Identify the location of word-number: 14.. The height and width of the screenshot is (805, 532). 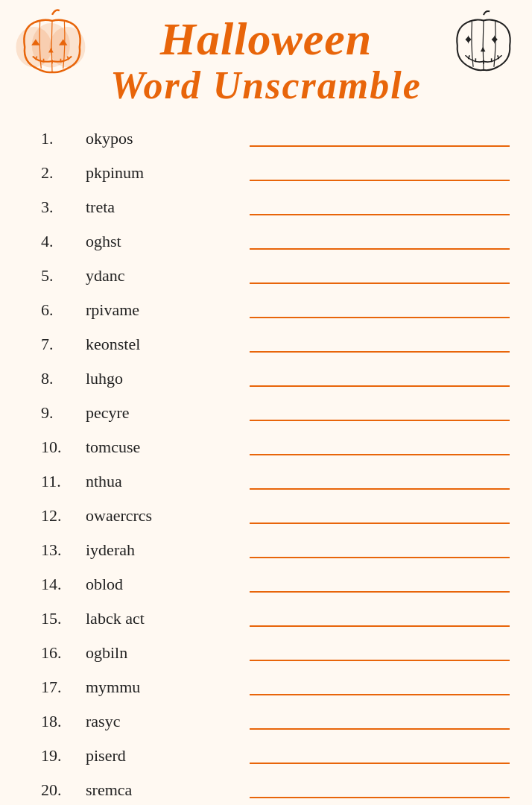
(63, 585).